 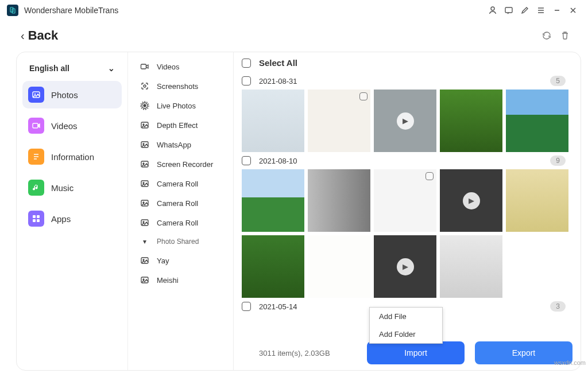 I want to click on category-photos: Photos, so click(x=72, y=95).